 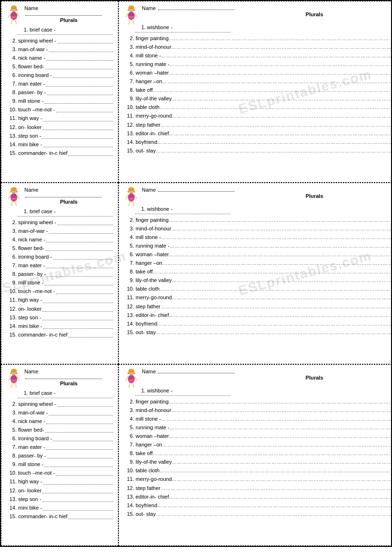 I want to click on item-number: 6., so click(x=129, y=436).